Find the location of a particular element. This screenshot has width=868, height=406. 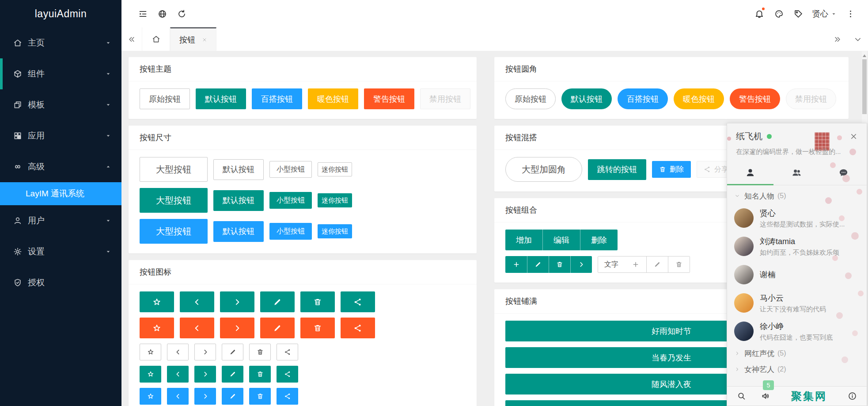

mixed-button: 删除 is located at coordinates (671, 169).